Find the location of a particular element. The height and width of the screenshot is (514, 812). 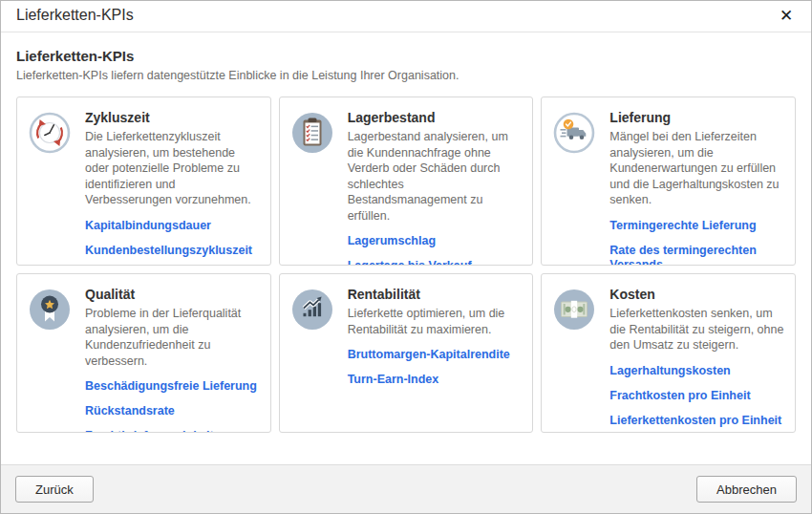

dialog-title: Lieferketten-KPIs is located at coordinates (75, 15).